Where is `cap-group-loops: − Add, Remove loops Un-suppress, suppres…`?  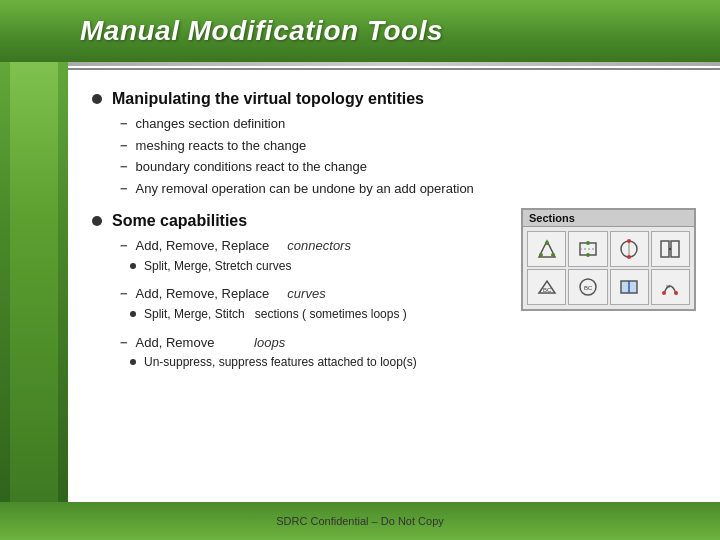 cap-group-loops: − Add, Remove loops Un-suppress, suppres… is located at coordinates (312, 352).